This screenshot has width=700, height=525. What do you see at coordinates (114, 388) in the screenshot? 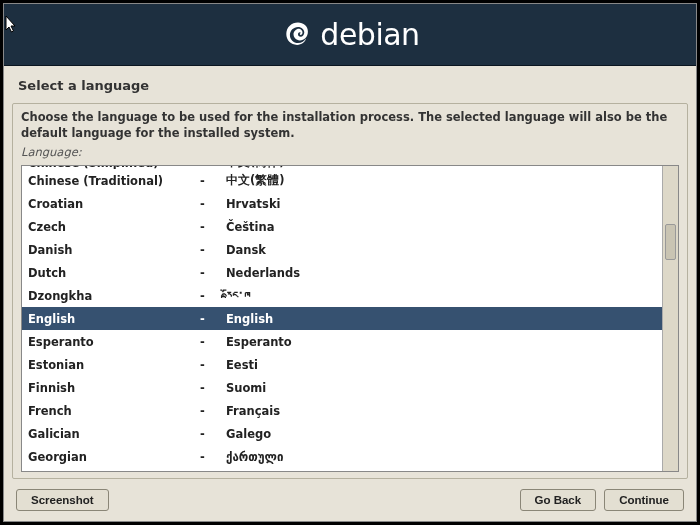
I see `language-name: Finnish` at bounding box center [114, 388].